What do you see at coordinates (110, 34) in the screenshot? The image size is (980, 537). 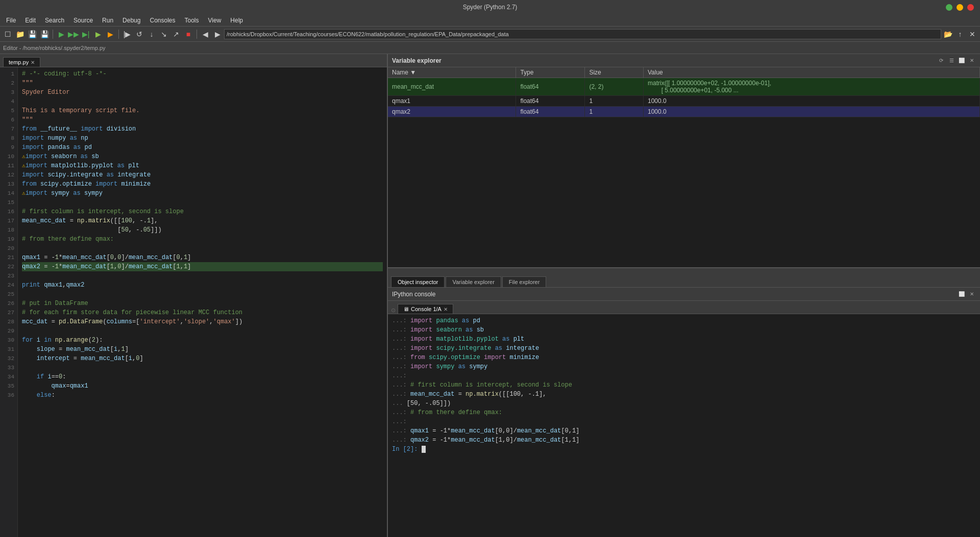 I see `toolbar-run-script: ▶` at bounding box center [110, 34].